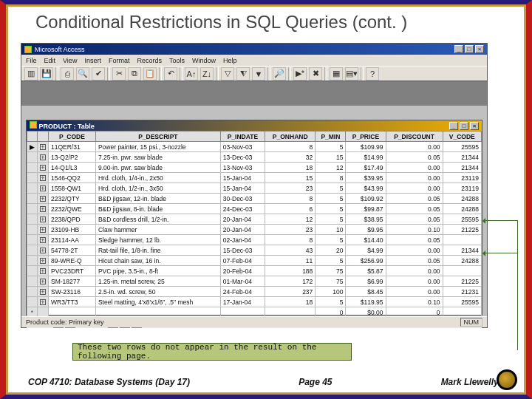 This screenshot has height=399, width=532. Describe the element at coordinates (366, 292) in the screenshot. I see `cell: $8.45` at that location.